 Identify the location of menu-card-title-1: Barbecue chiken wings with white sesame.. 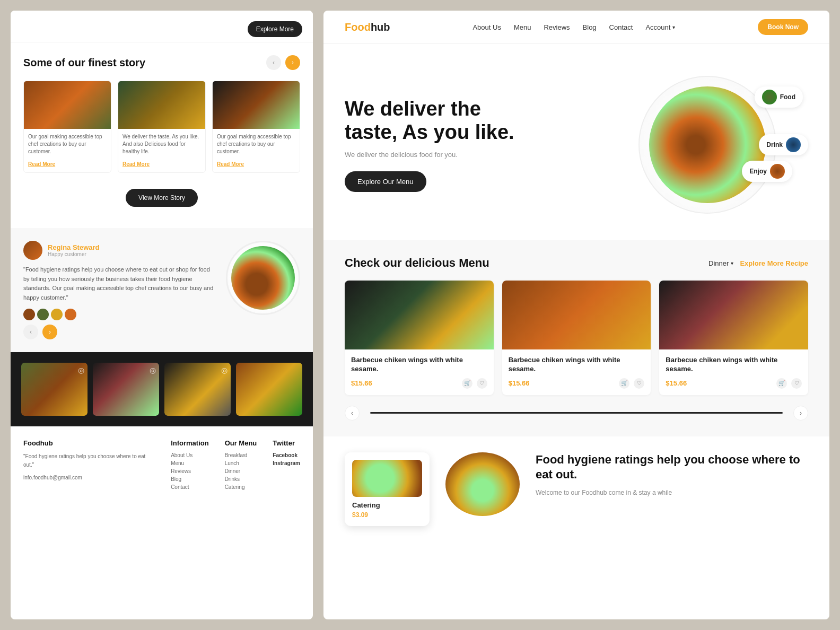
(419, 365).